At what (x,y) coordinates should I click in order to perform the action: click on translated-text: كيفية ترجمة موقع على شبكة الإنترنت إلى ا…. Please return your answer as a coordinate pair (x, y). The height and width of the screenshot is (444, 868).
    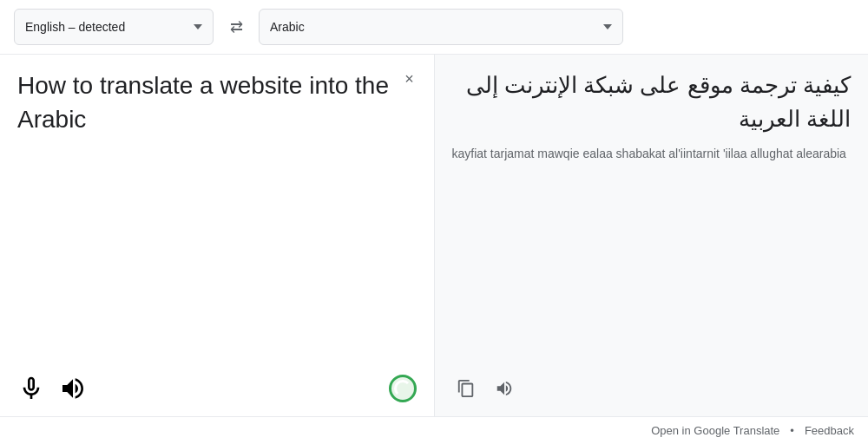
    Looking at the image, I should click on (652, 102).